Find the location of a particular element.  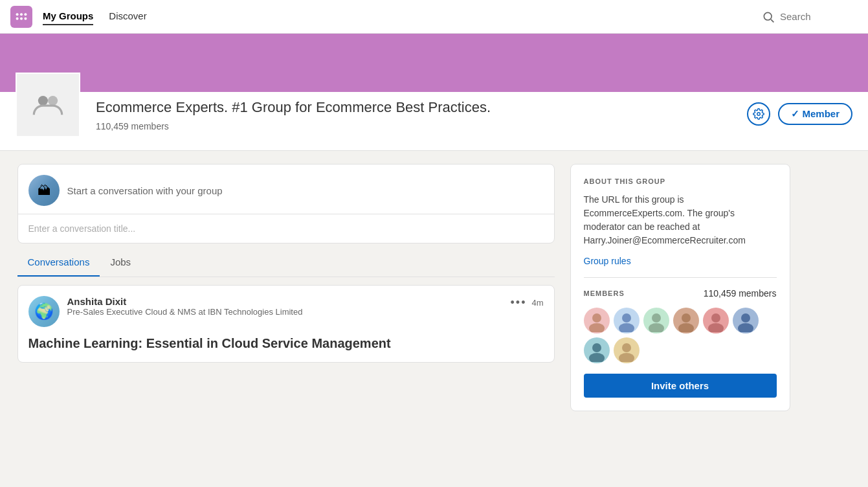

search-input is located at coordinates (819, 17).